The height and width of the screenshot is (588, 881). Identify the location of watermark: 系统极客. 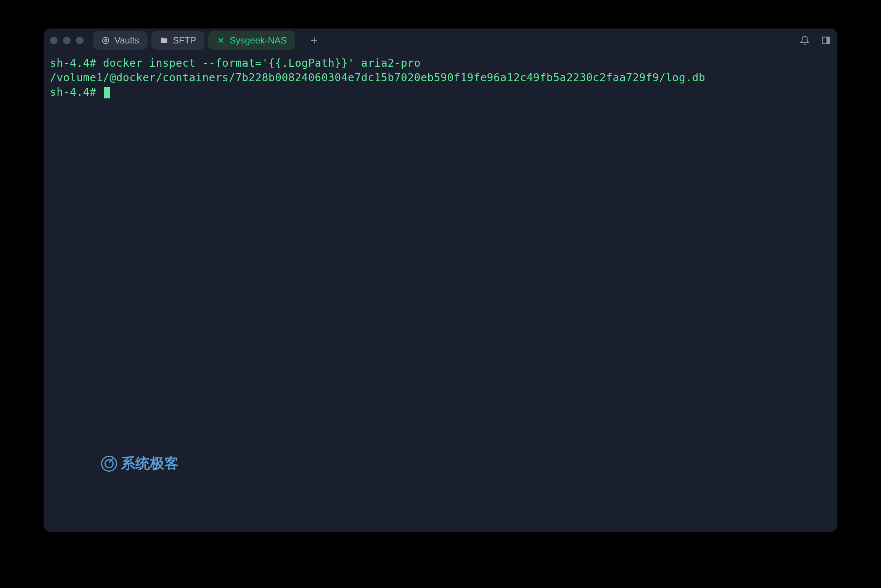
(140, 464).